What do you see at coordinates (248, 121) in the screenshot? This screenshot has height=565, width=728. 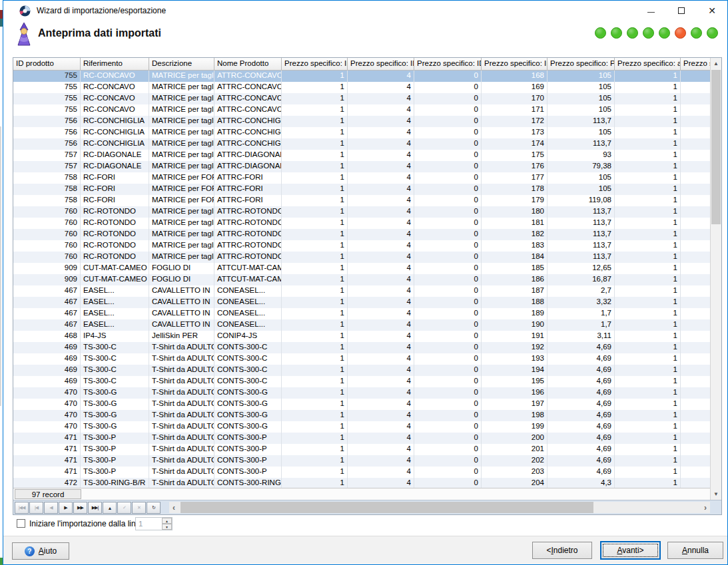 I see `grid-cell: ATTRC-CONCHIGLIA` at bounding box center [248, 121].